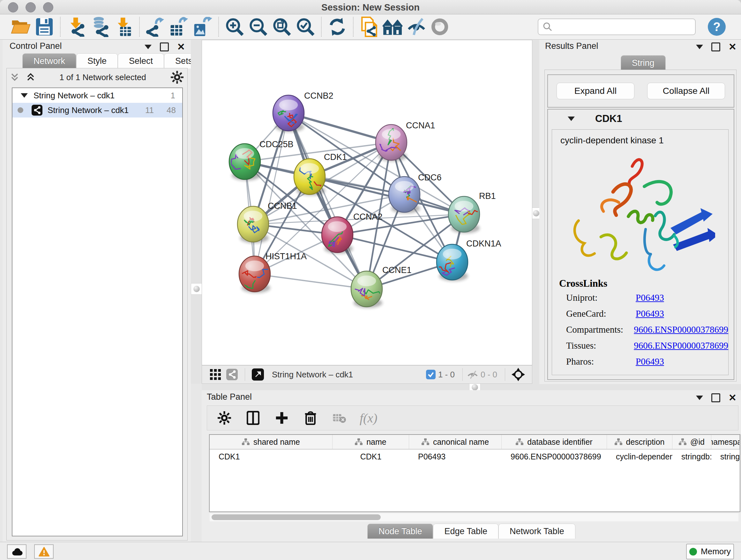 The height and width of the screenshot is (560, 741). What do you see at coordinates (471, 387) in the screenshot?
I see `bottom-splitter` at bounding box center [471, 387].